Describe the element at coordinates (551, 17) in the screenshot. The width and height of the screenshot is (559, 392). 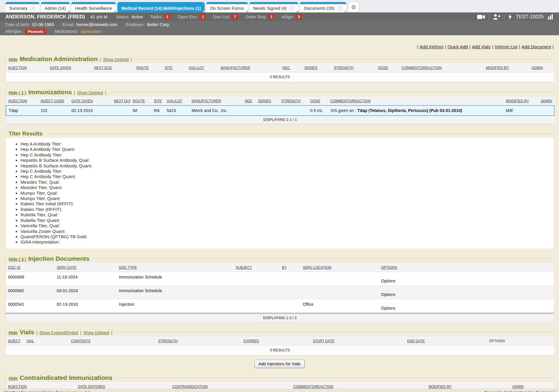
I see `bar-chart-icon` at that location.